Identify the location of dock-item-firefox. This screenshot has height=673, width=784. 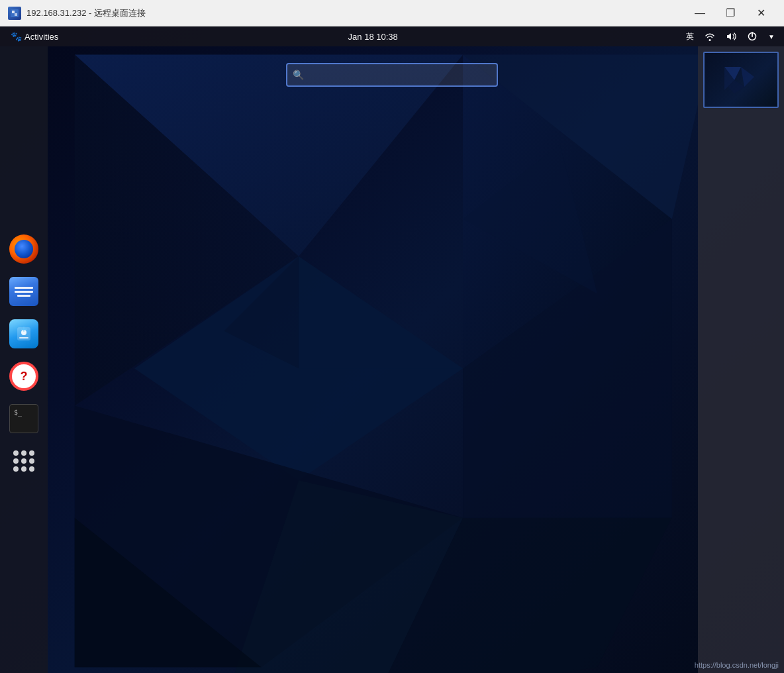
(24, 249).